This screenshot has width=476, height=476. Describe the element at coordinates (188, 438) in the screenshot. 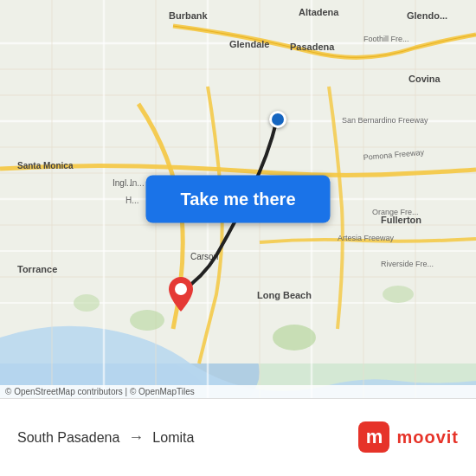

I see `route-info: South Pasadena → Lomita` at that location.